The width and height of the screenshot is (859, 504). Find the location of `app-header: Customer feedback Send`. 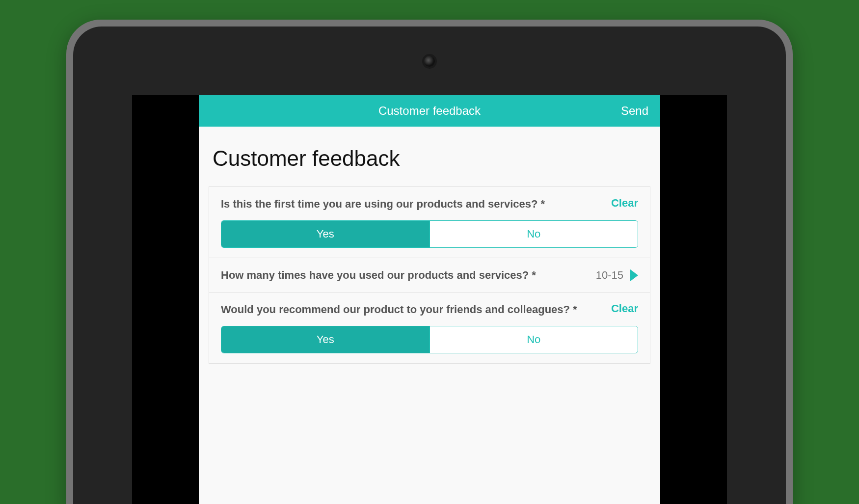

app-header: Customer feedback Send is located at coordinates (430, 111).